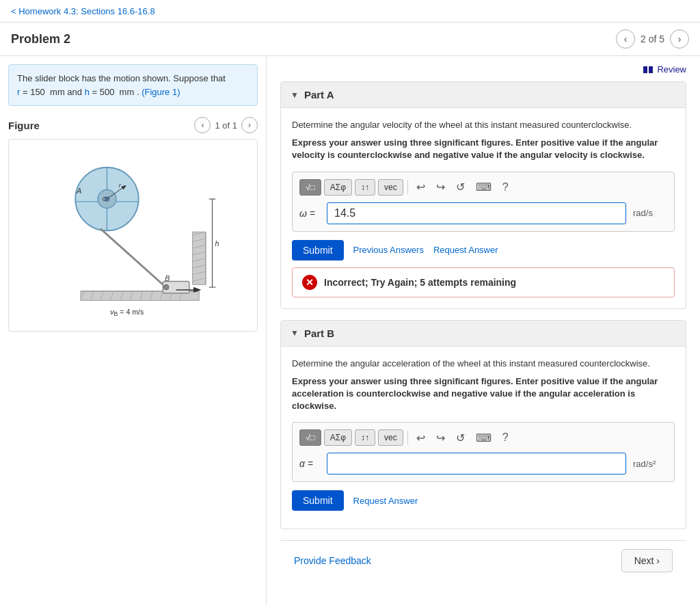 The width and height of the screenshot is (700, 614). Describe the element at coordinates (483, 452) in the screenshot. I see `part-b-answer-box: √□ ΑΣφ ↕↑ vec ↩ ↪` at that location.